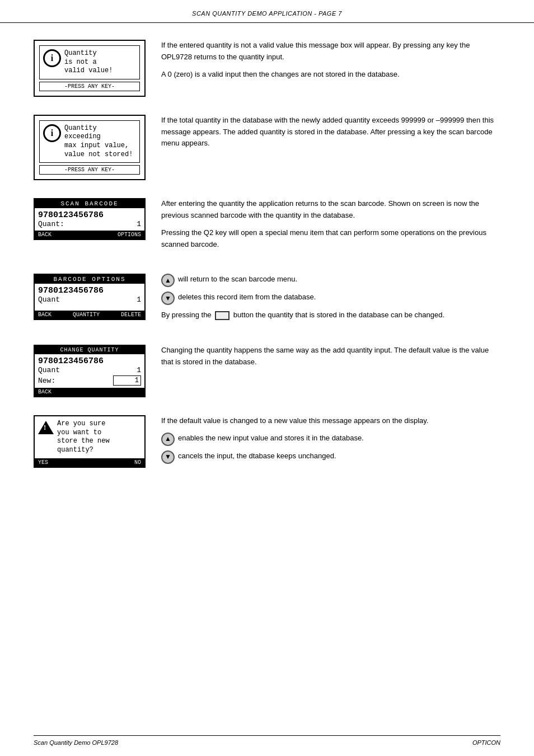 Image resolution: width=534 pixels, height=756 pixels. What do you see at coordinates (267, 741) in the screenshot?
I see `page-footer: Scan Quantity Demo OPL9728 OPTICON` at bounding box center [267, 741].